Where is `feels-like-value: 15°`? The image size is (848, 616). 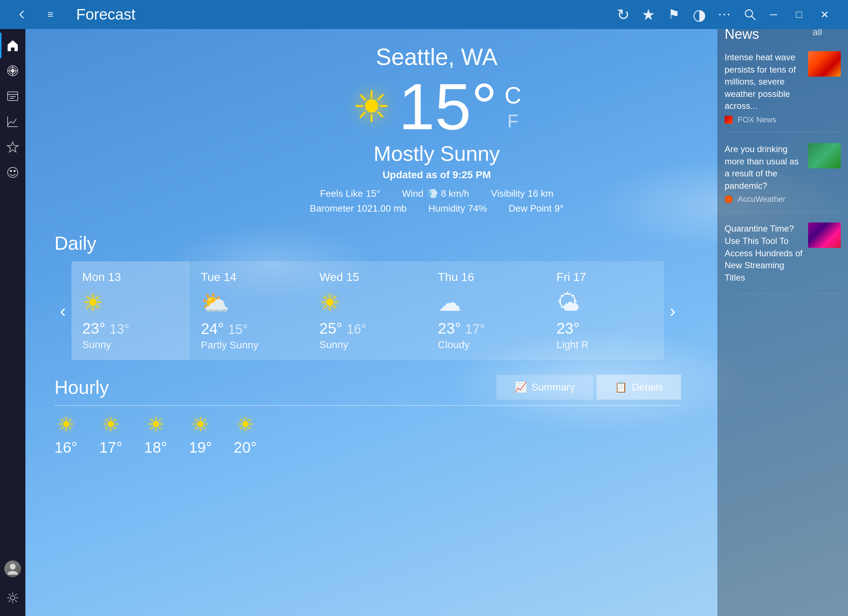 feels-like-value: 15° is located at coordinates (373, 194).